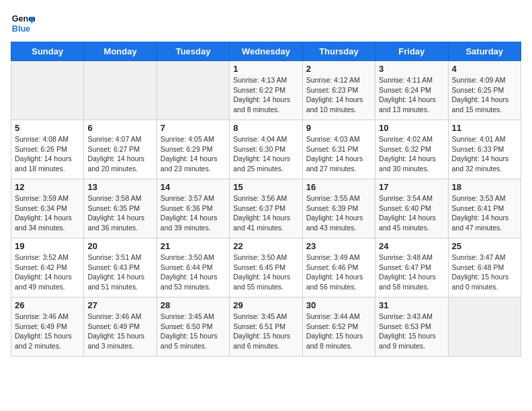  I want to click on calendar-cell: 17 Sunrise: 3:54 AMSunset: 6:40 PMDaylig…, so click(412, 209).